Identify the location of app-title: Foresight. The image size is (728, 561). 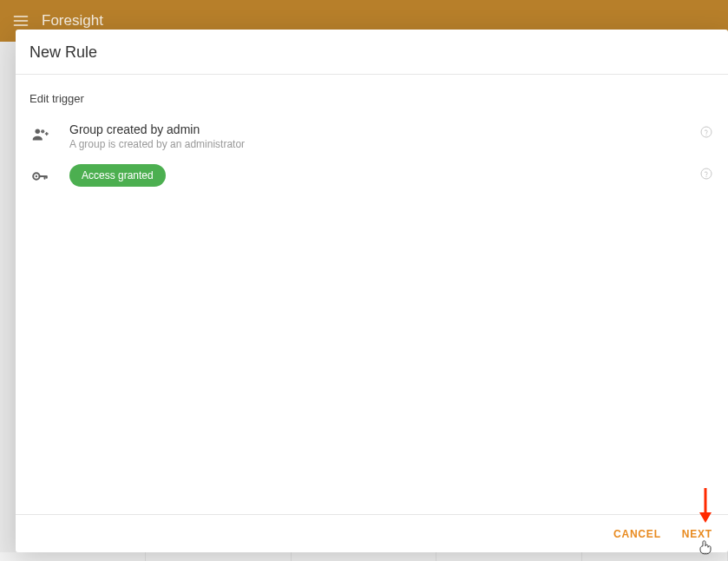
(73, 21).